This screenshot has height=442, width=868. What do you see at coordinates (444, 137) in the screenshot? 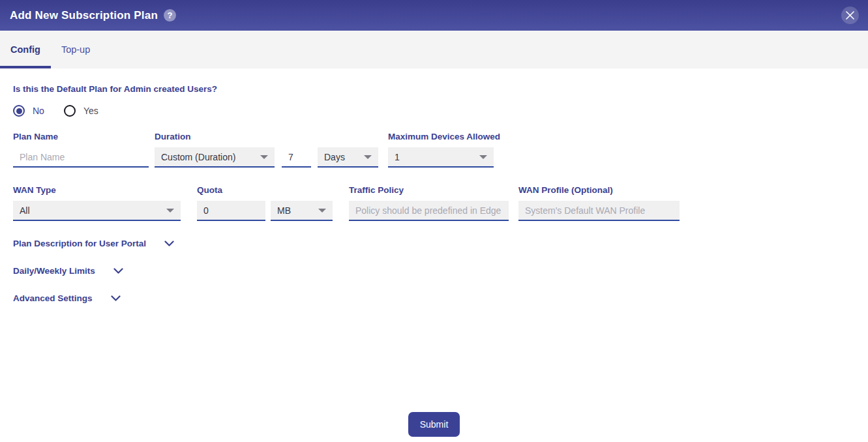
I see `max-devices-label: Maximum Devices Allowed` at bounding box center [444, 137].